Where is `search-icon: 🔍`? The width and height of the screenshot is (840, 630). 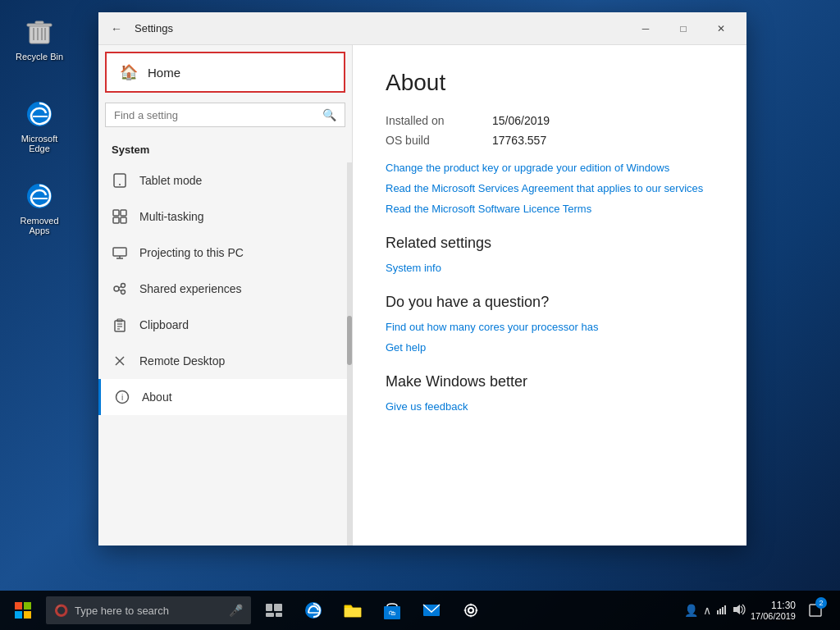
search-icon: 🔍 is located at coordinates (330, 115).